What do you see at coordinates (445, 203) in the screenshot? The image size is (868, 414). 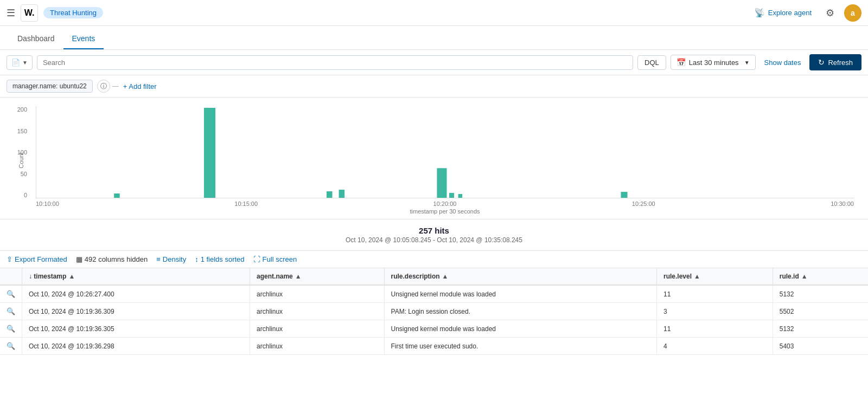 I see `chart-x-labels: 10:10:00 10:15:00 10:20:00 10:25:00 10:3…` at bounding box center [445, 203].